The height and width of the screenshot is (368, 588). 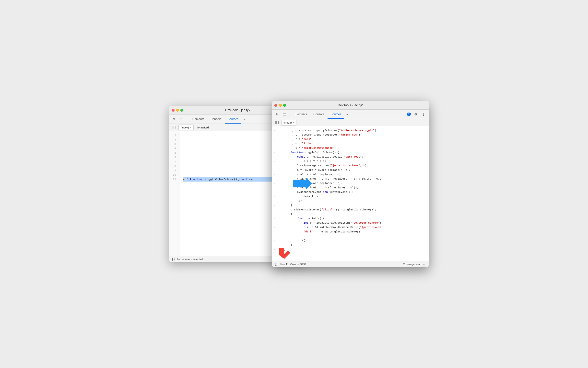 I want to click on file-tab-formatted-label: :formatted, so click(x=203, y=127).